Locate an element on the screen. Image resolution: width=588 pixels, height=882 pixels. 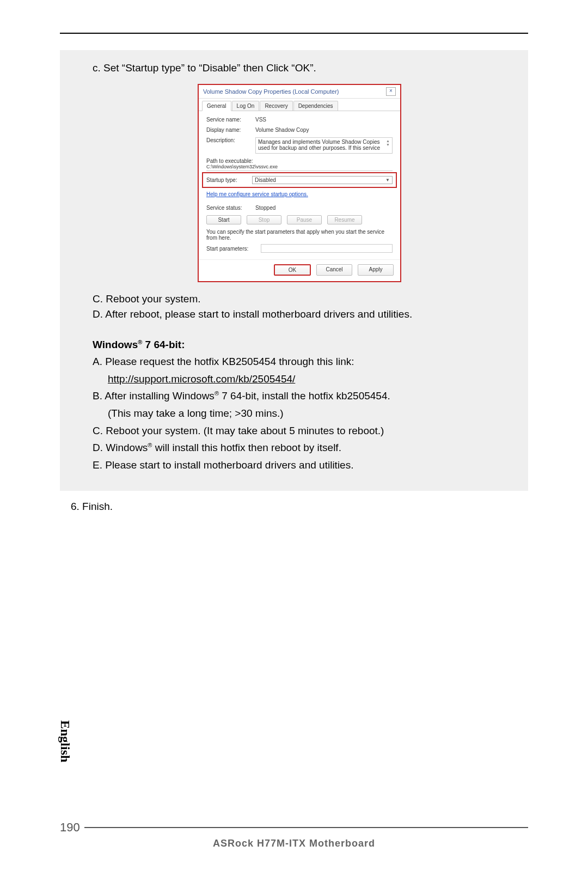
cancel-button: Cancel is located at coordinates (334, 270).